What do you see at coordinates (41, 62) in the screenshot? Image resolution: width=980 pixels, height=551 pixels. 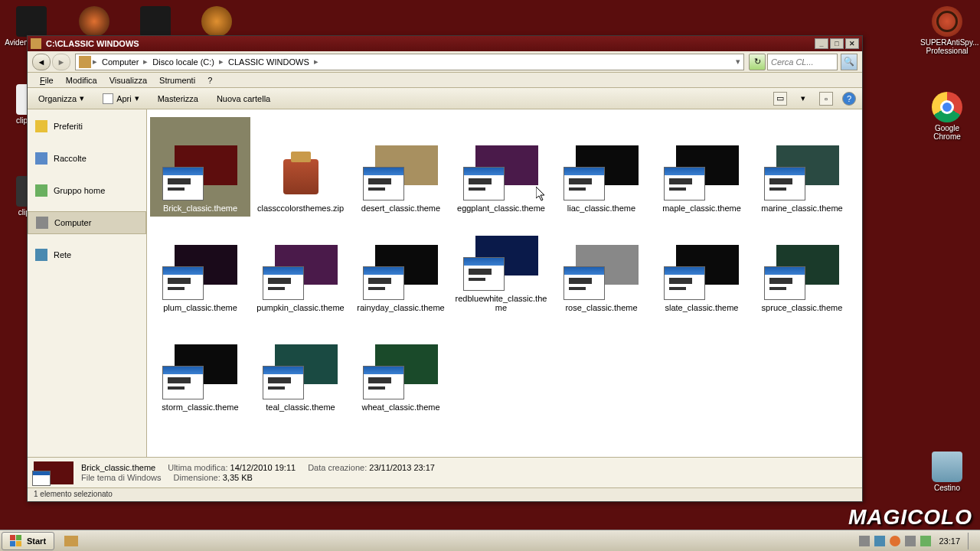 I see `back-button: ◄` at bounding box center [41, 62].